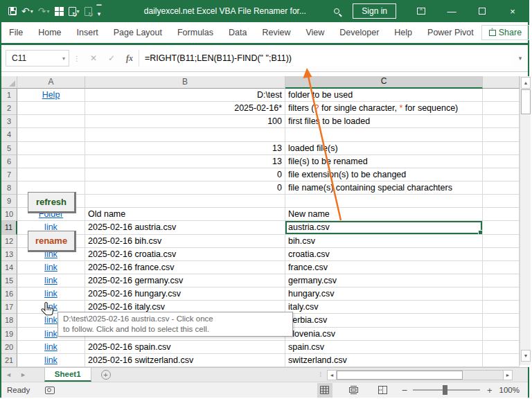  Describe the element at coordinates (525, 220) in the screenshot. I see `vertical-scrollbar: ▲ ▼` at that location.